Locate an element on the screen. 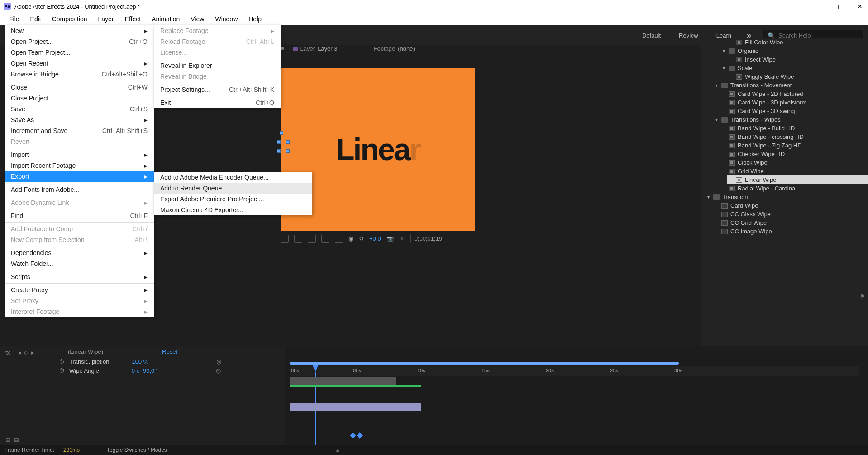 Image resolution: width=868 pixels, height=455 pixels. menu-item: FindCtrl+F is located at coordinates (79, 216).